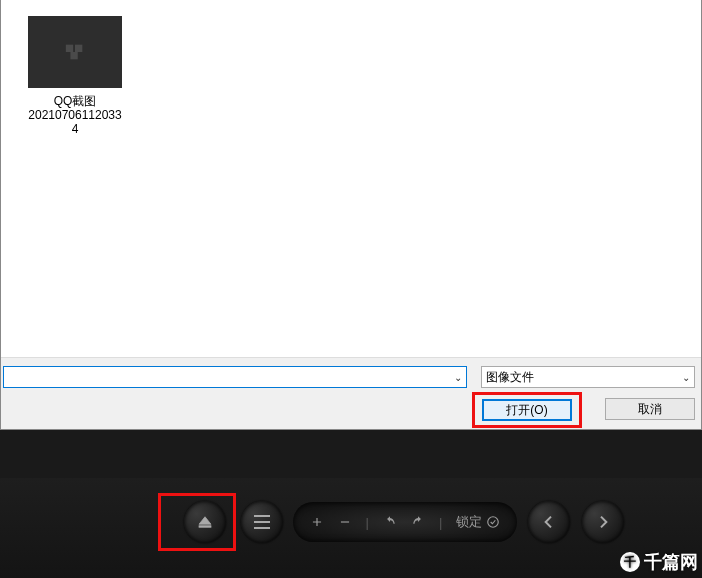 Image resolution: width=702 pixels, height=578 pixels. Describe the element at coordinates (588, 377) in the screenshot. I see `filetype-select: 图像文件 ⌄` at that location.